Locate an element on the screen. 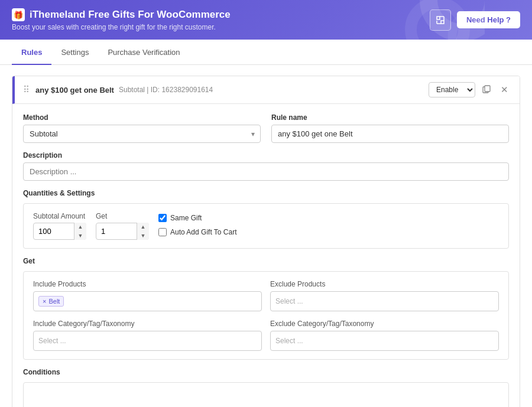 The height and width of the screenshot is (407, 532). exclude-category-label: Exclude Category/Tag/Taxonomy is located at coordinates (384, 324).